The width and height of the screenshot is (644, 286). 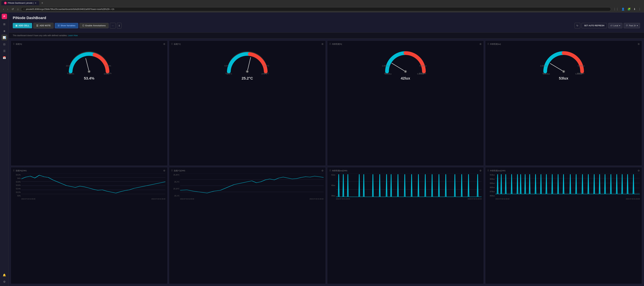 What do you see at coordinates (620, 25) in the screenshot?
I see `chevron-down-icon: ▾` at bounding box center [620, 25].